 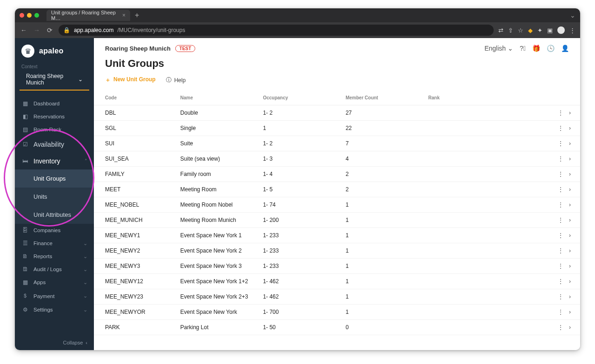 I want to click on sidebar-item-roomrack: ▤ Room Rack, so click(x=54, y=130).